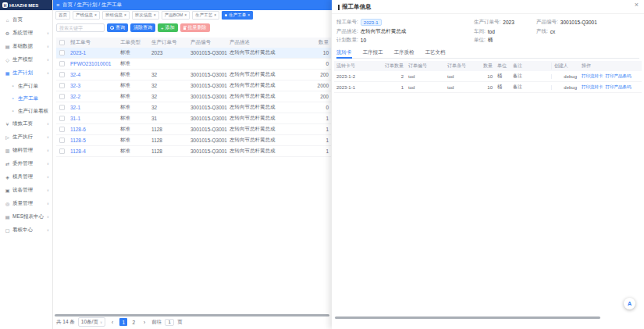 This screenshot has width=644, height=329. Describe the element at coordinates (58, 5) in the screenshot. I see `hamburger-icon: ≡` at that location.